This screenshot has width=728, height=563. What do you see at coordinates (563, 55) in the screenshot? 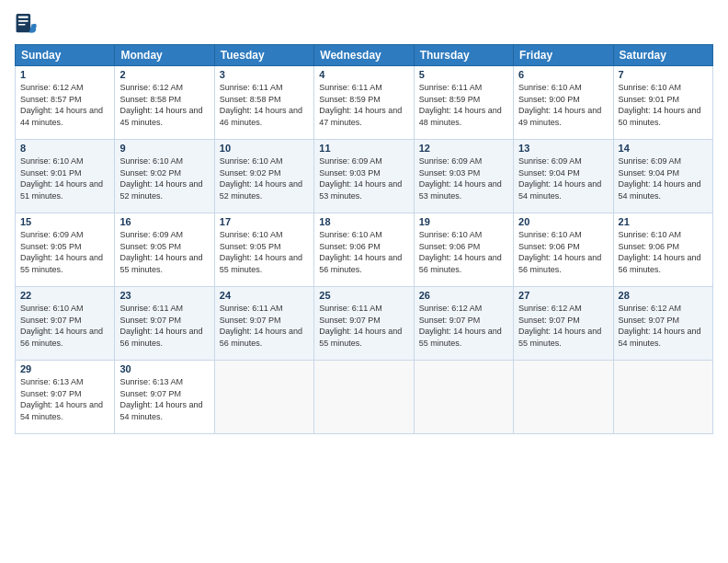
I see `weekday-friday: Friday` at bounding box center [563, 55].